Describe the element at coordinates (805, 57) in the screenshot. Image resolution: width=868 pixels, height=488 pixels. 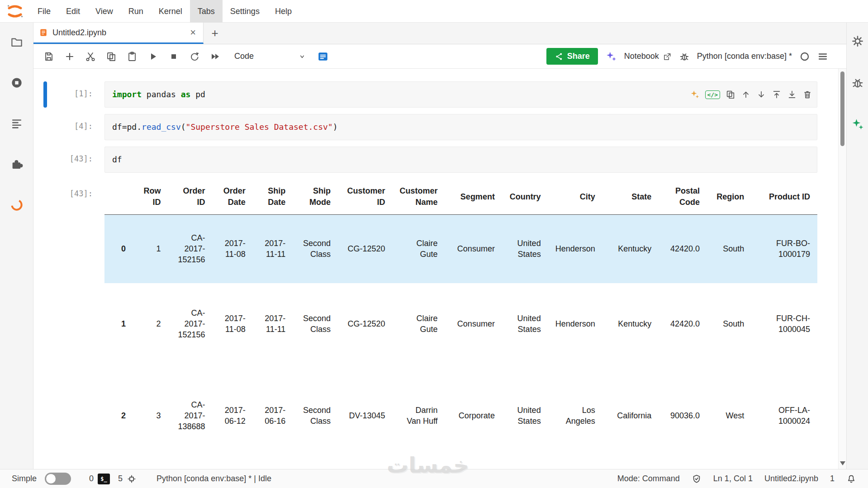
I see `kernel-status-indicator-icon` at that location.